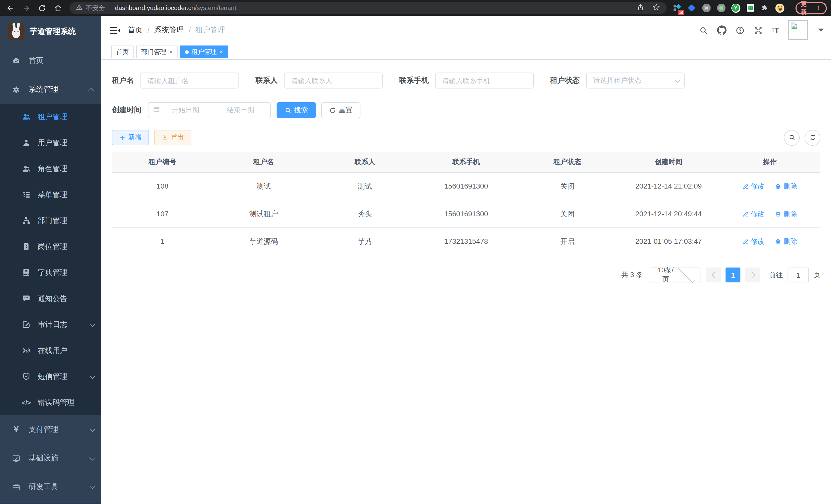  I want to click on sidebar-item-label: 支付管理, so click(44, 429).